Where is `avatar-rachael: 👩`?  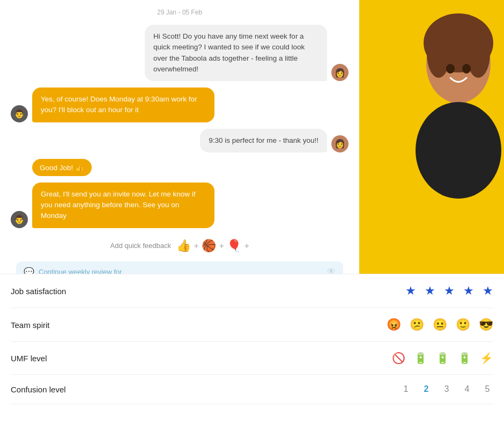 avatar-rachael: 👩 is located at coordinates (340, 72).